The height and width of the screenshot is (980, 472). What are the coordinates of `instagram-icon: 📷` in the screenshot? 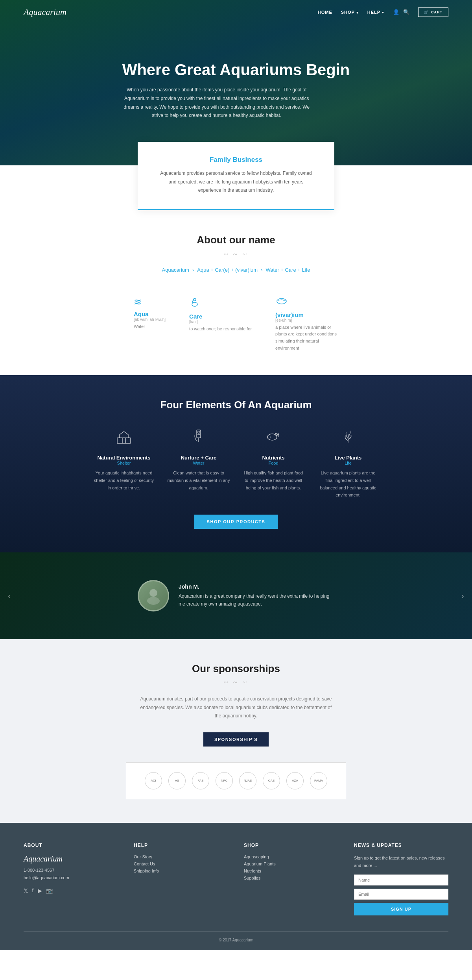 It's located at (50, 891).